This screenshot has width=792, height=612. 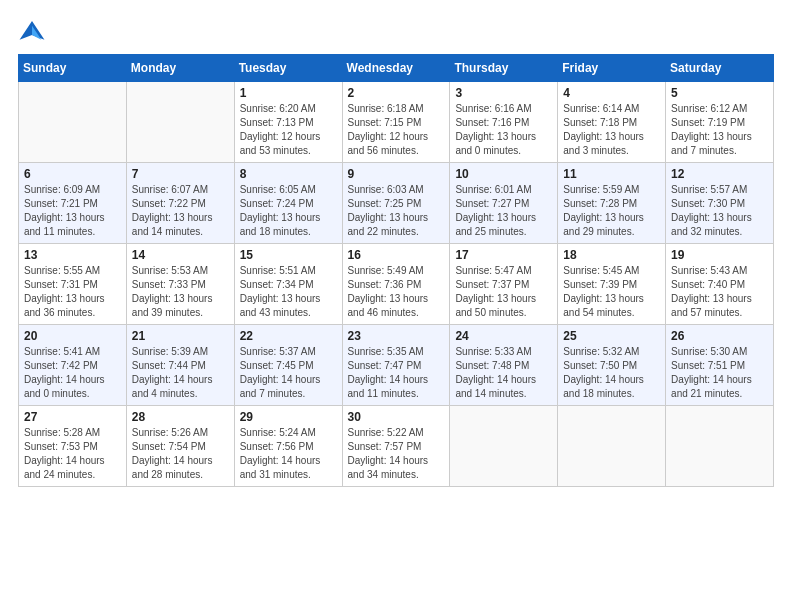 What do you see at coordinates (396, 130) in the screenshot?
I see `day-info: Sunrise: 6:18 AM Sunset: 7:15 PM Dayligh…` at bounding box center [396, 130].